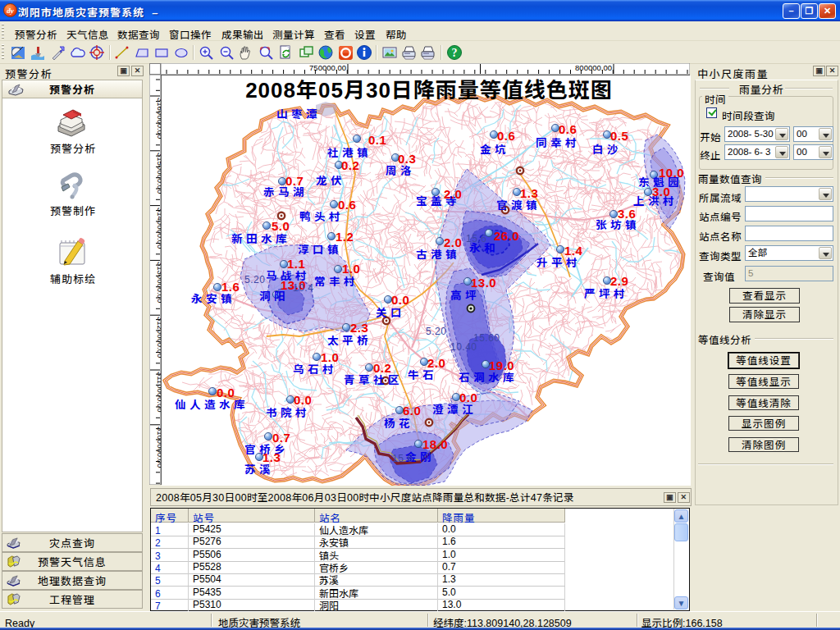  What do you see at coordinates (435, 445) in the screenshot?
I see `svg-text: 18.0` at bounding box center [435, 445].